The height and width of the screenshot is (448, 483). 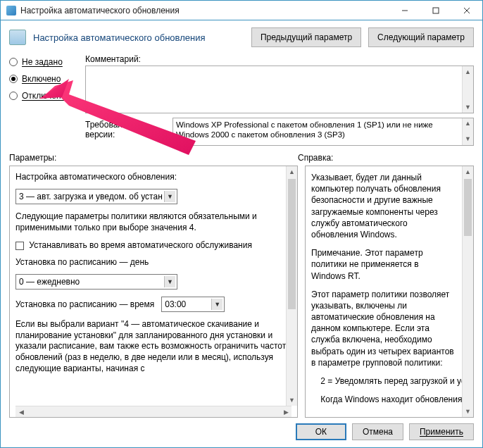 What do you see at coordinates (242, 156) in the screenshot?
I see `section-labels: Параметры: Справка:` at bounding box center [242, 156].